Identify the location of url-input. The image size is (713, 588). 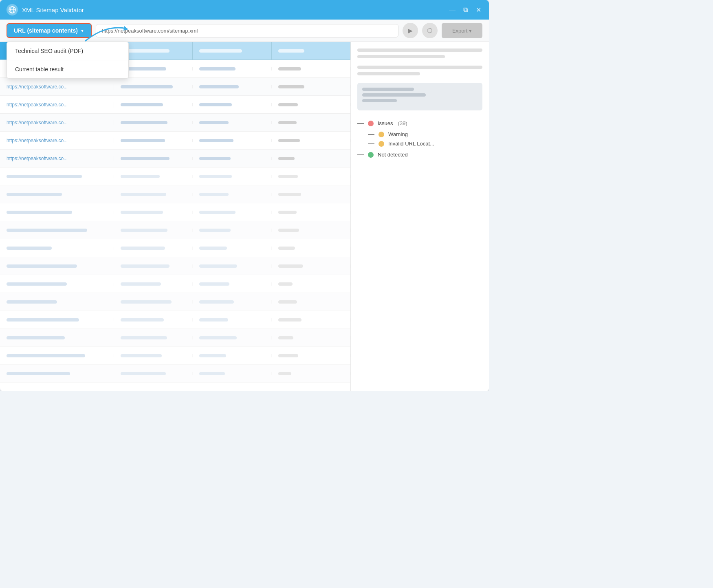
(247, 31).